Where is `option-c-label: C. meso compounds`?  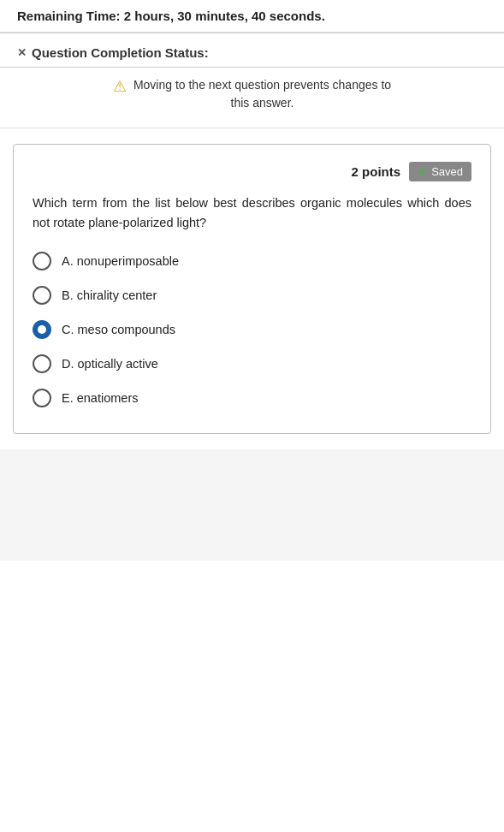
option-c-label: C. meso compounds is located at coordinates (118, 330).